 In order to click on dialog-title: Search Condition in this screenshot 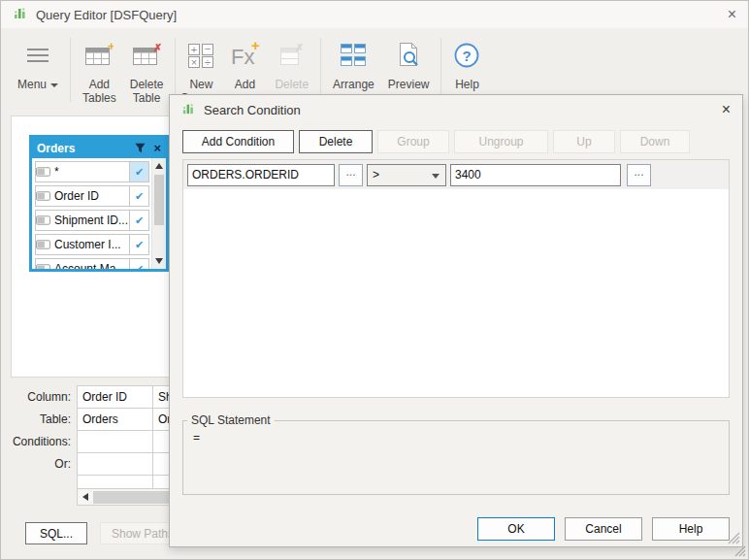, I will do `click(252, 111)`.